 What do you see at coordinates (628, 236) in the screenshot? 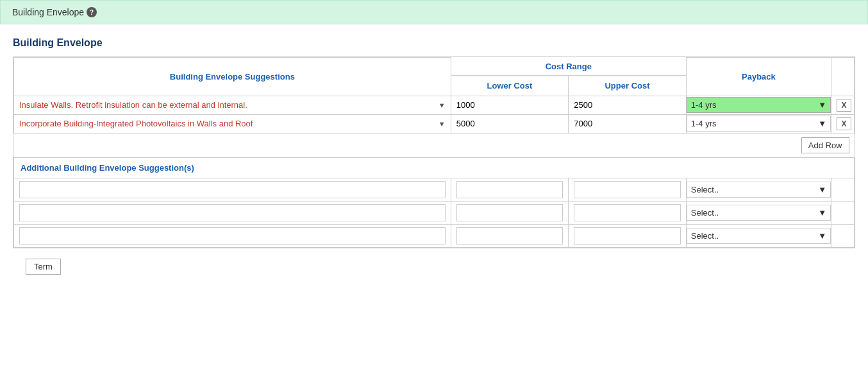
I see `add-row3-upper-cell` at bounding box center [628, 236].